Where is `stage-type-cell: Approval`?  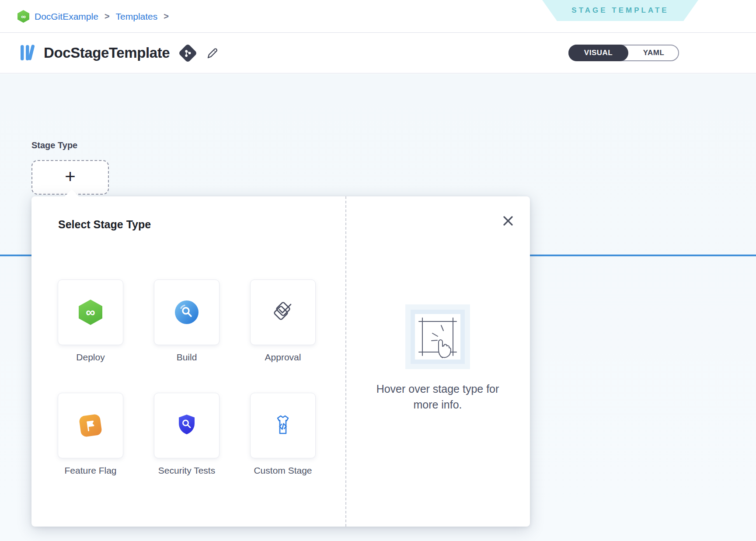 stage-type-cell: Approval is located at coordinates (283, 322).